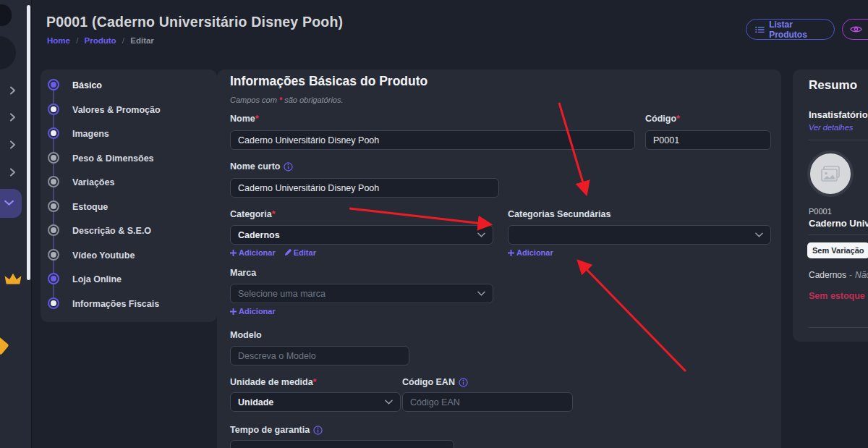 The height and width of the screenshot is (448, 868). Describe the element at coordinates (790, 29) in the screenshot. I see `listar-produtos-button: Listar Produtos` at that location.